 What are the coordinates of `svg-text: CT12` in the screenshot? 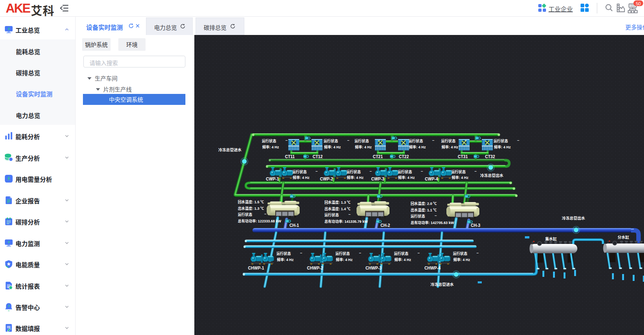 It's located at (318, 156).